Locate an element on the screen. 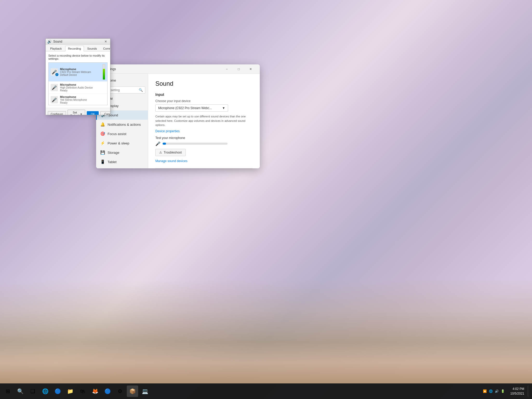  taskbar-sys-icons: 🔼 🌐 🔊 🔋 is located at coordinates (494, 391).